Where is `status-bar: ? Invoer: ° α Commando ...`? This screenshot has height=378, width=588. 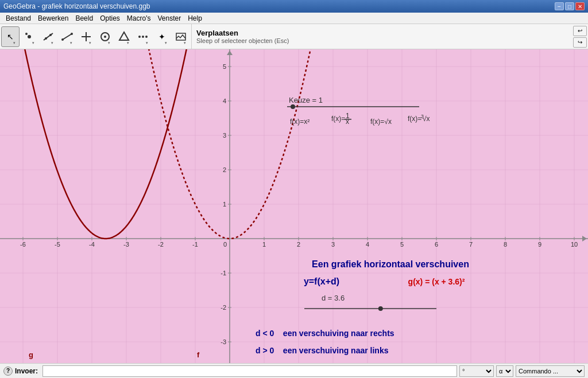
status-bar: ? Invoer: ° α Commando ... is located at coordinates (294, 371).